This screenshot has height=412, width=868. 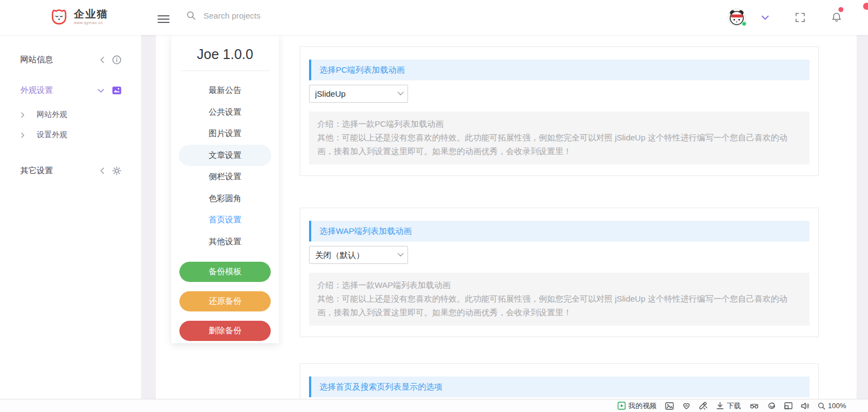 I want to click on restore-backup-button: 还原备份, so click(x=225, y=302).